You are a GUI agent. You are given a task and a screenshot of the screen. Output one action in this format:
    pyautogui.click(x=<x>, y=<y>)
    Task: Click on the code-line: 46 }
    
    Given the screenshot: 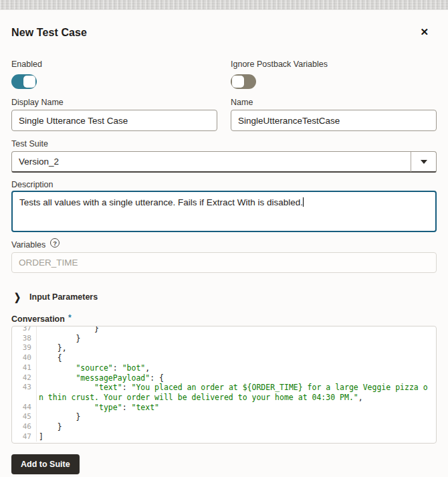 What is the action you would take?
    pyautogui.click(x=224, y=427)
    